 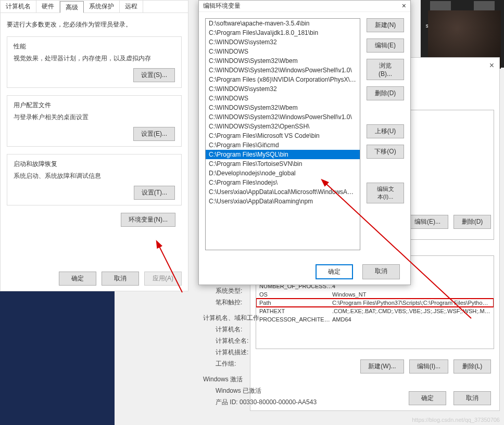 I want to click on watermark: https://blog.csdn.net/qq_37350706, so click(x=456, y=420).